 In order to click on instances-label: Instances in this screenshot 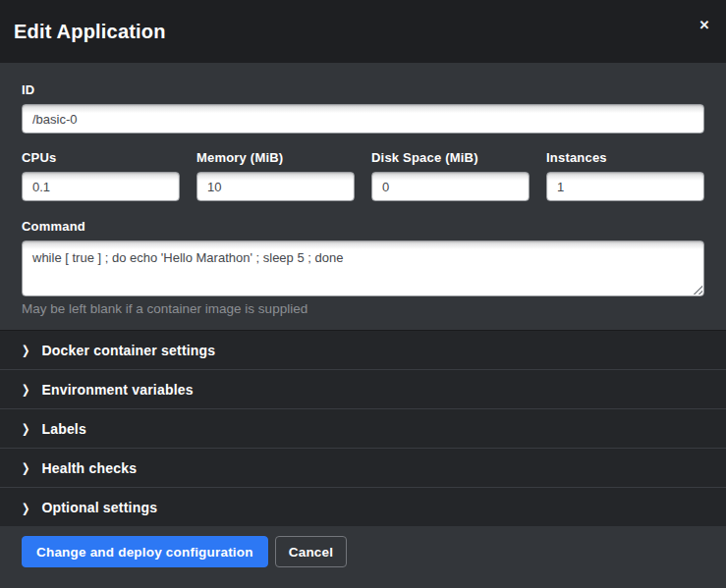, I will do `click(625, 157)`.